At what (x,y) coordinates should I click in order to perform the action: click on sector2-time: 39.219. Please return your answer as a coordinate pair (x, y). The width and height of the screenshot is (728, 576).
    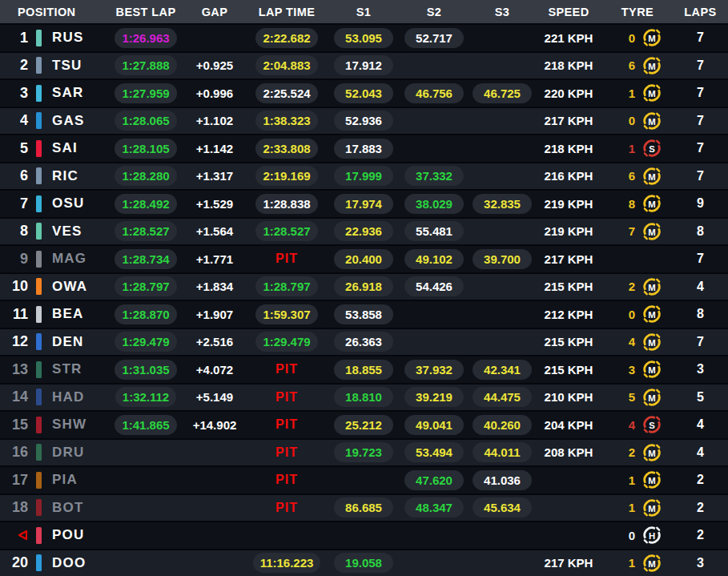
    Looking at the image, I should click on (434, 397).